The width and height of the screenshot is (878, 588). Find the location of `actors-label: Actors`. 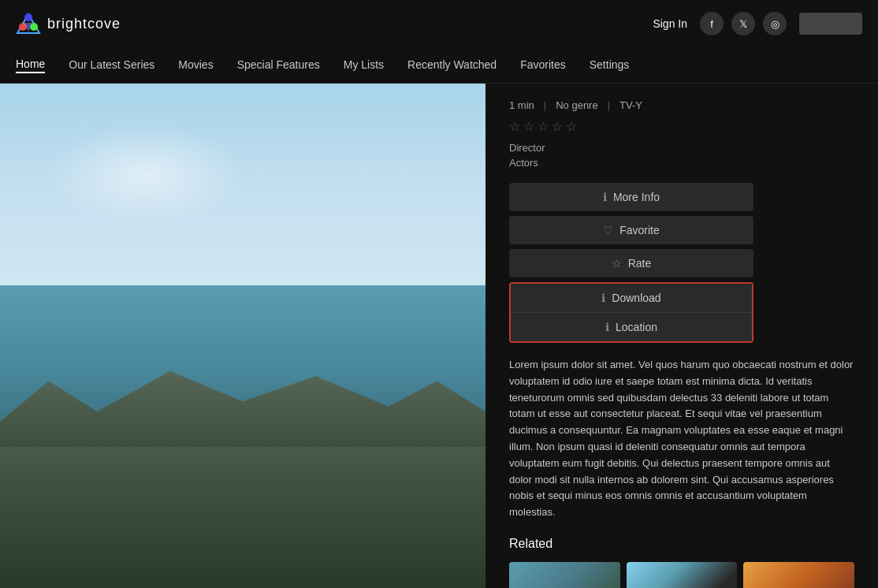

actors-label: Actors is located at coordinates (682, 162).